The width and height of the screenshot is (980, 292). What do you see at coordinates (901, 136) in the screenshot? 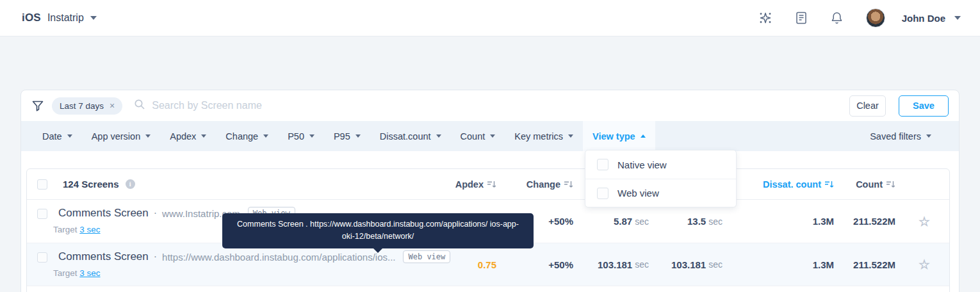
I see `saved-filters-menu: Saved filters` at bounding box center [901, 136].